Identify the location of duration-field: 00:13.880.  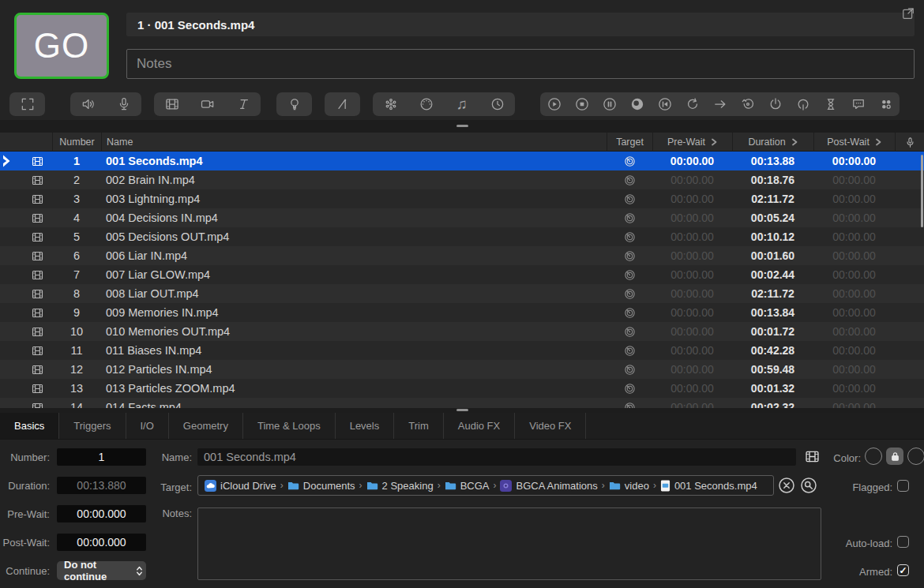
(101, 485).